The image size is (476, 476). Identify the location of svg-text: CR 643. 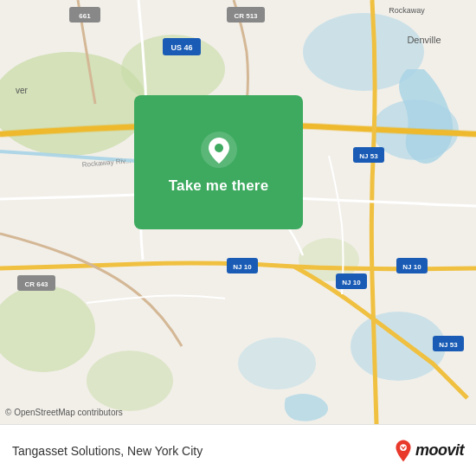
(36, 284).